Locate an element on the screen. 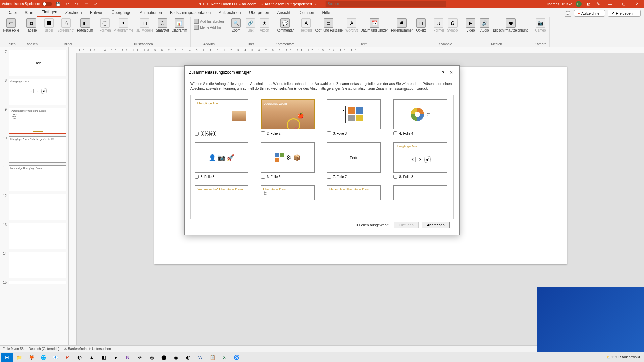  grid-slide-11: Mehrstufige Übergänge Zoom is located at coordinates (355, 193).